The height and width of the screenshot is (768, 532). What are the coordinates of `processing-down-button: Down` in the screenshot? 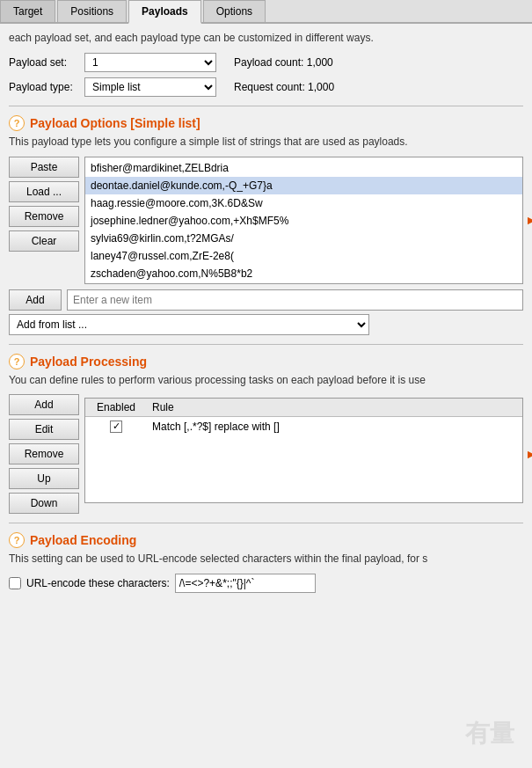 It's located at (44, 503).